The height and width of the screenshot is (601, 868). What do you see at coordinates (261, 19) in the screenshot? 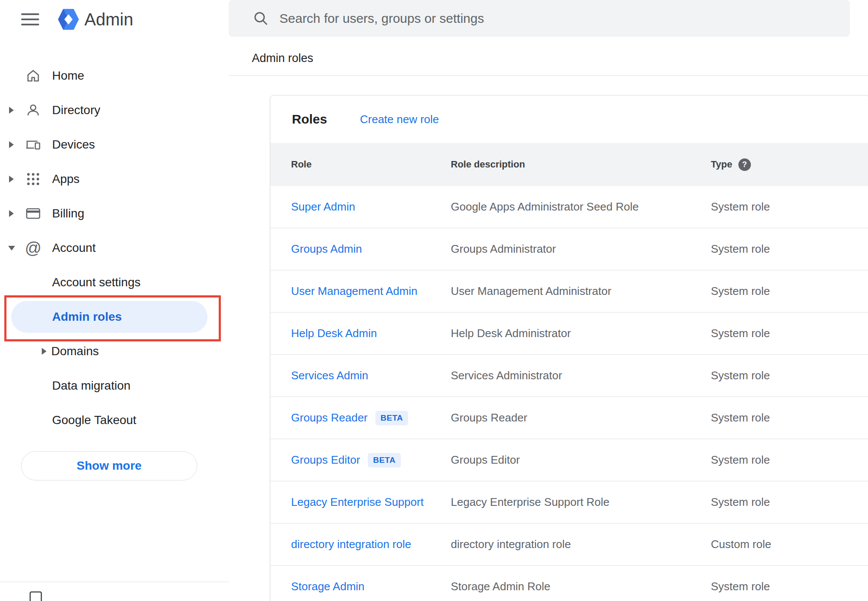
I see `search-icon` at bounding box center [261, 19].